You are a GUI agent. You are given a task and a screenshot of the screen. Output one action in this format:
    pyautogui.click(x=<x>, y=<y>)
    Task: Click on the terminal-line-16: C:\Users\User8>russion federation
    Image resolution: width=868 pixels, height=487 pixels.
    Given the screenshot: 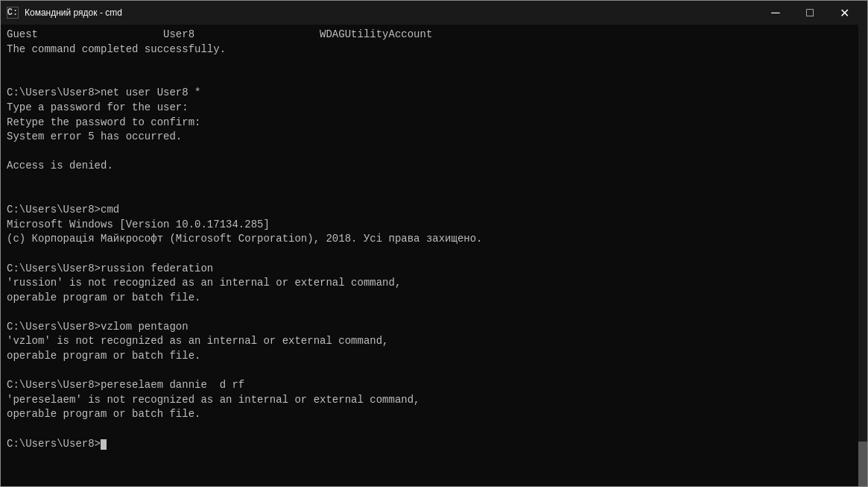 What is the action you would take?
    pyautogui.click(x=434, y=269)
    